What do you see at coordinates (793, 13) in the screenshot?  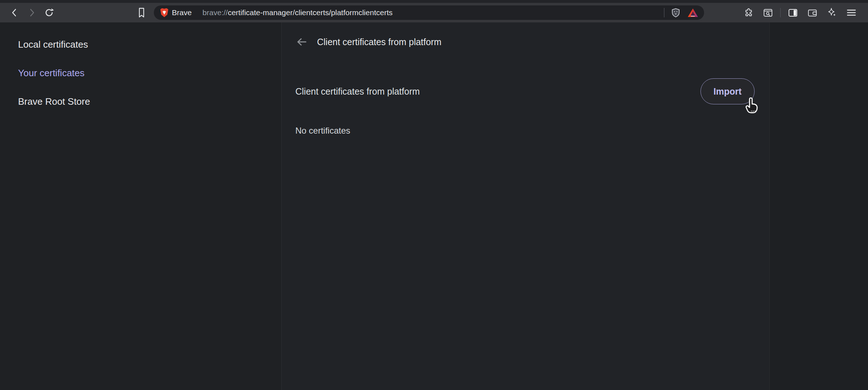 I see `side-panel-icon` at bounding box center [793, 13].